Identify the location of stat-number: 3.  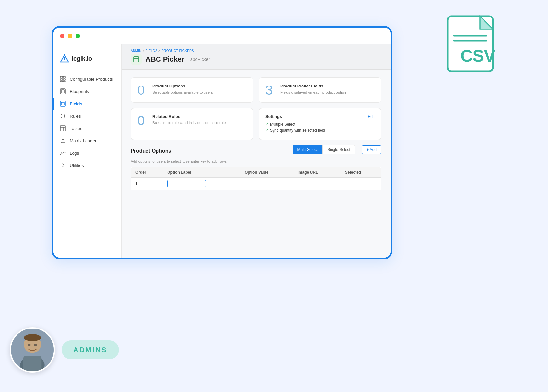
(270, 90).